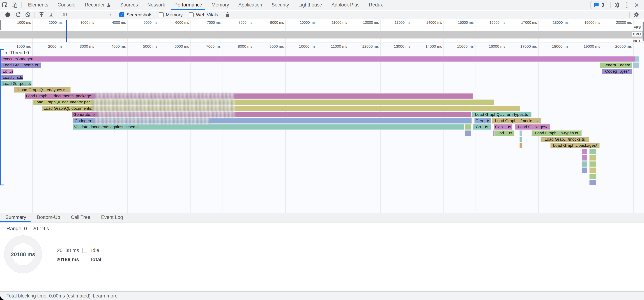 Image resolution: width=644 pixels, height=300 pixels. Describe the element at coordinates (2, 50) in the screenshot. I see `track-selection-bracket-top` at that location.